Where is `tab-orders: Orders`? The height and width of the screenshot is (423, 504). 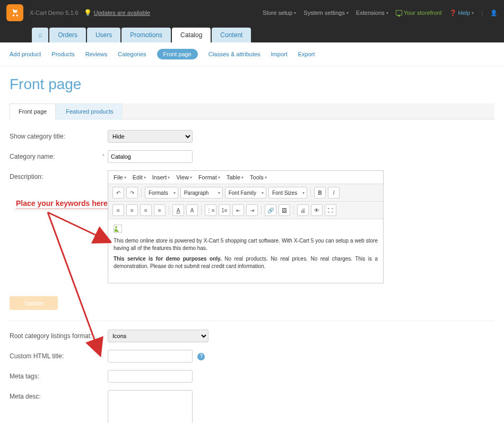 tab-orders: Orders is located at coordinates (68, 35).